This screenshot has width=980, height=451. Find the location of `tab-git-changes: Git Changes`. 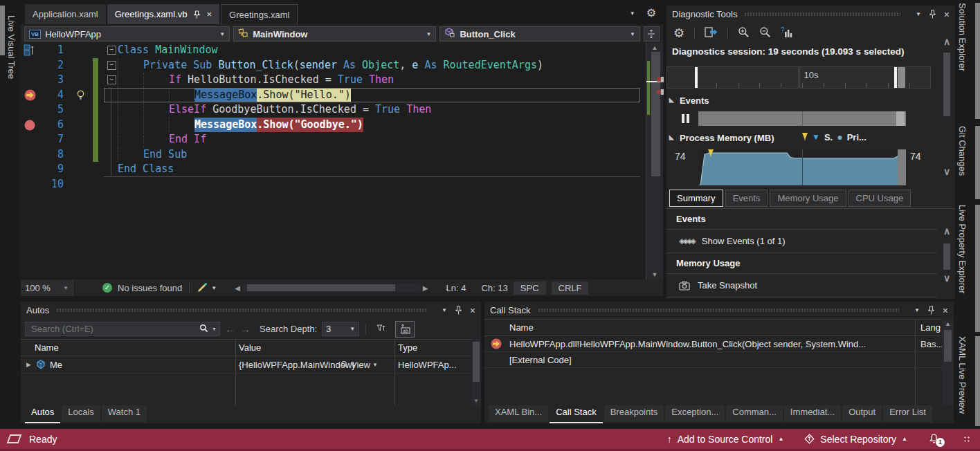

tab-git-changes: Git Changes is located at coordinates (962, 151).